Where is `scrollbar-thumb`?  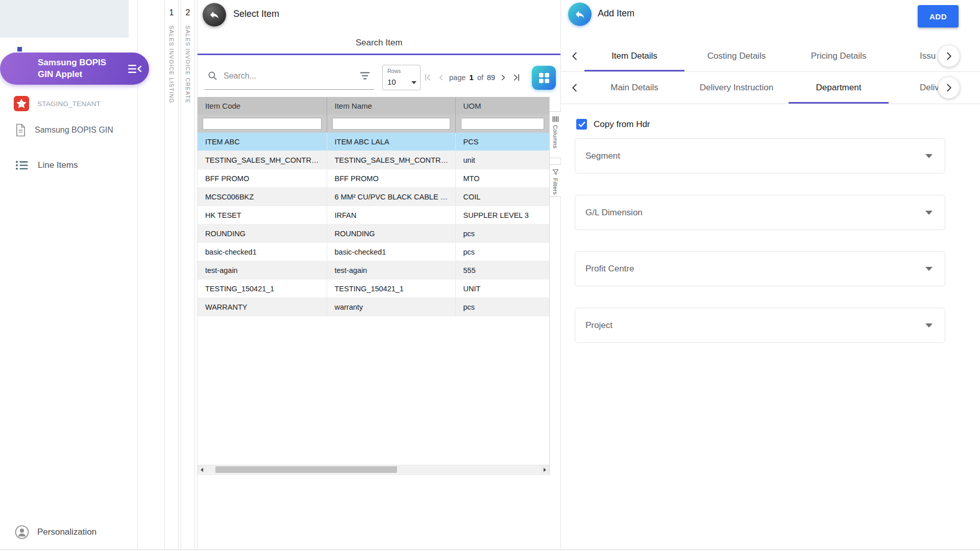 scrollbar-thumb is located at coordinates (306, 469).